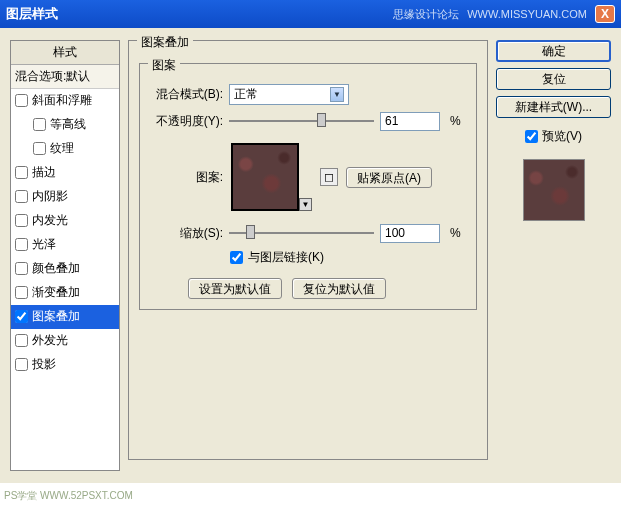 The height and width of the screenshot is (505, 621). What do you see at coordinates (65, 341) in the screenshot?
I see `style-item-10: 外发光` at bounding box center [65, 341].